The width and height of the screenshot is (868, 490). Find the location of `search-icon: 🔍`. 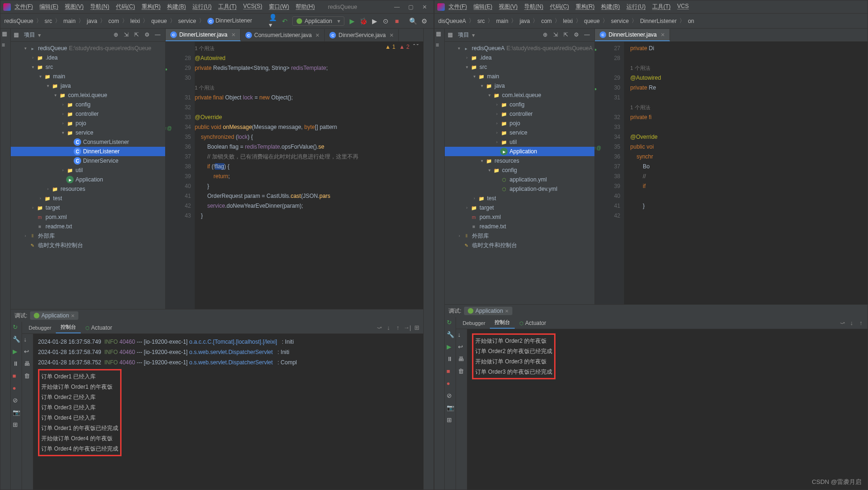

search-icon: 🔍 is located at coordinates (413, 21).